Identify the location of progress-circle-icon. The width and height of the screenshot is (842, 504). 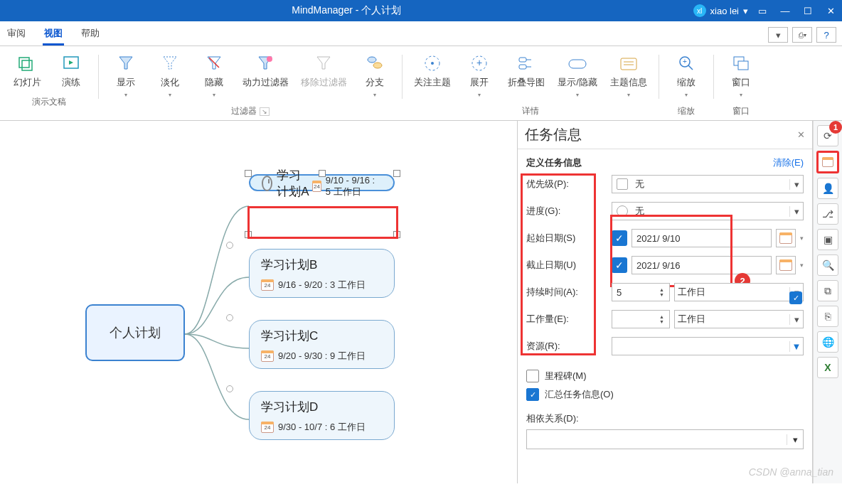
(622, 211).